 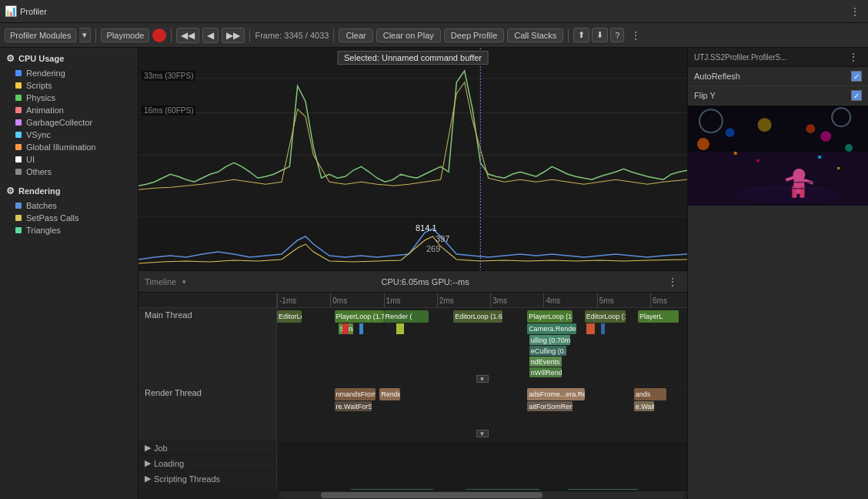 What do you see at coordinates (69, 73) in the screenshot?
I see `sidebar-item-rendering: Rendering` at bounding box center [69, 73].